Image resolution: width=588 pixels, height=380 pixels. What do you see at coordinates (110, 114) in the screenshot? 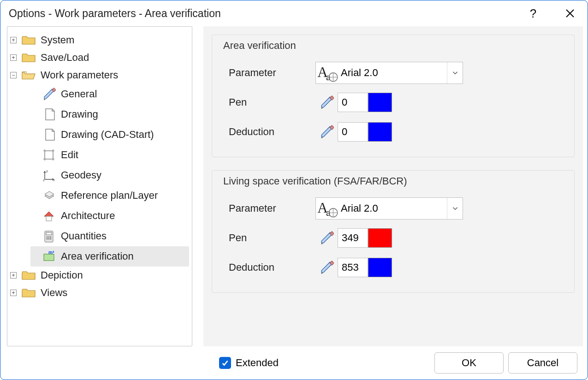
I see `tree-node-drawing: Drawing` at bounding box center [110, 114].